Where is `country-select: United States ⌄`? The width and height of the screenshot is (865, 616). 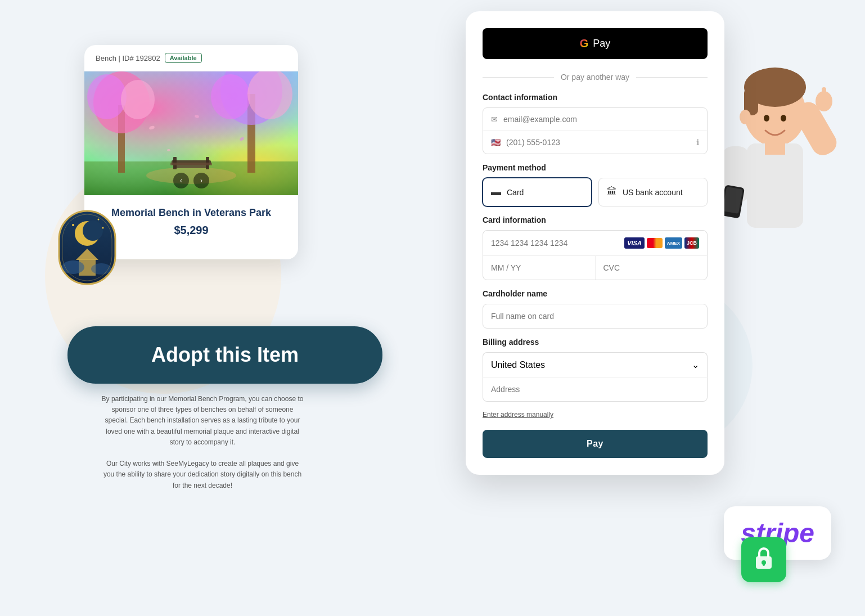 country-select: United States ⌄ is located at coordinates (595, 365).